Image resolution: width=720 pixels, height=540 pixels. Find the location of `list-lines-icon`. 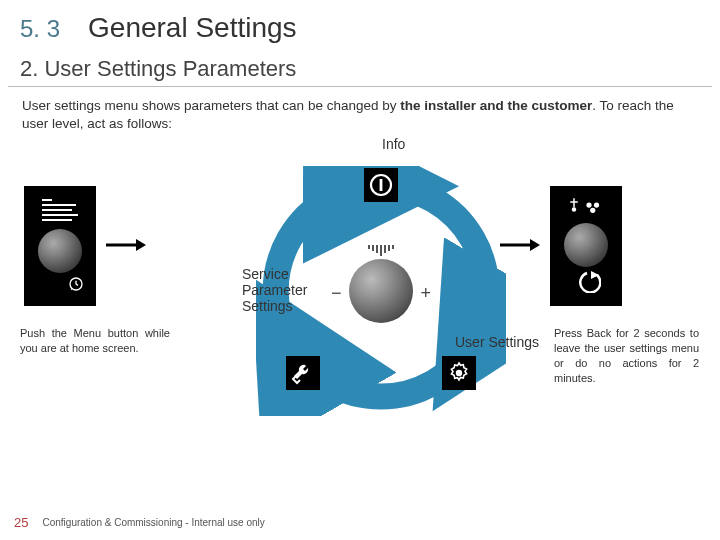

list-lines-icon is located at coordinates (60, 213).